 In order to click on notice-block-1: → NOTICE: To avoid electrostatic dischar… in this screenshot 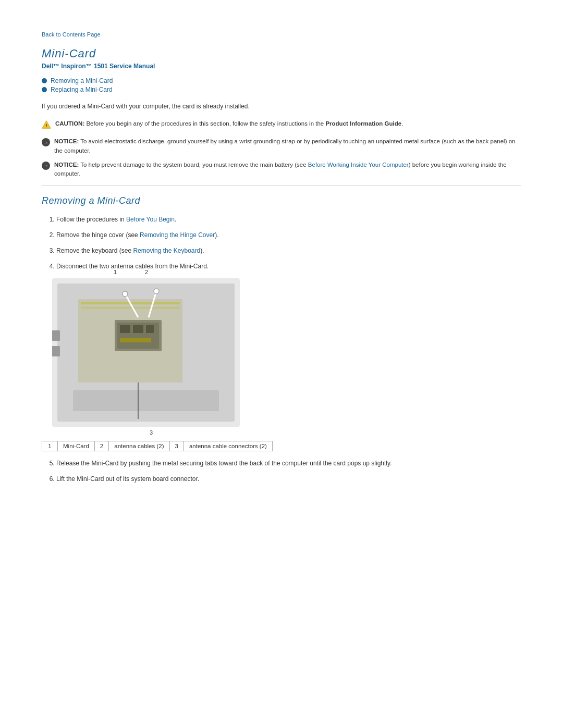, I will do `click(282, 146)`.